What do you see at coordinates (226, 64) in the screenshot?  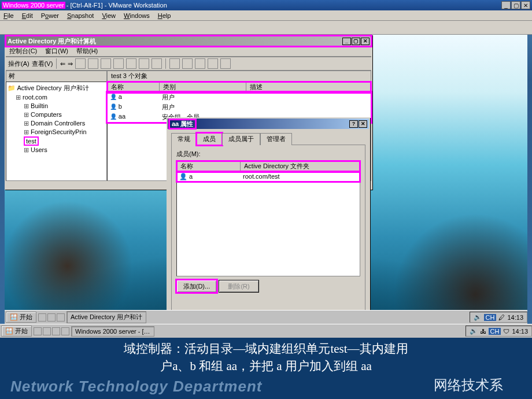 I see `find-icon` at bounding box center [226, 64].